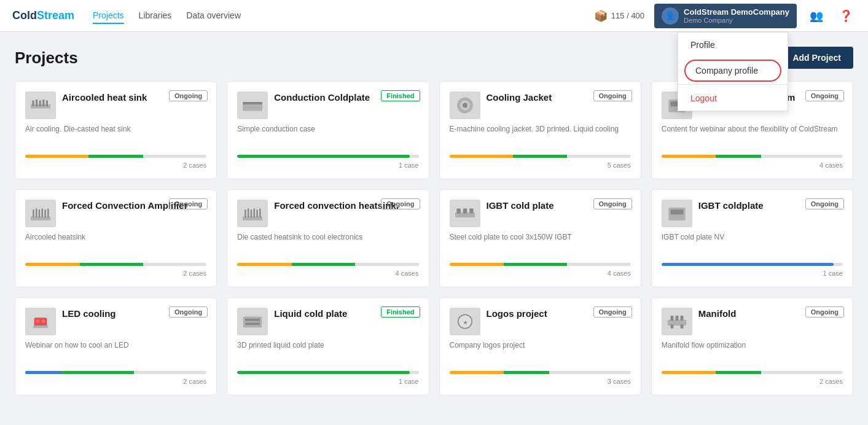 The width and height of the screenshot is (868, 425). I want to click on project-card-igbt-cold-plate: Ongoing IGBT cold plate Steel cold plate…, so click(541, 238).